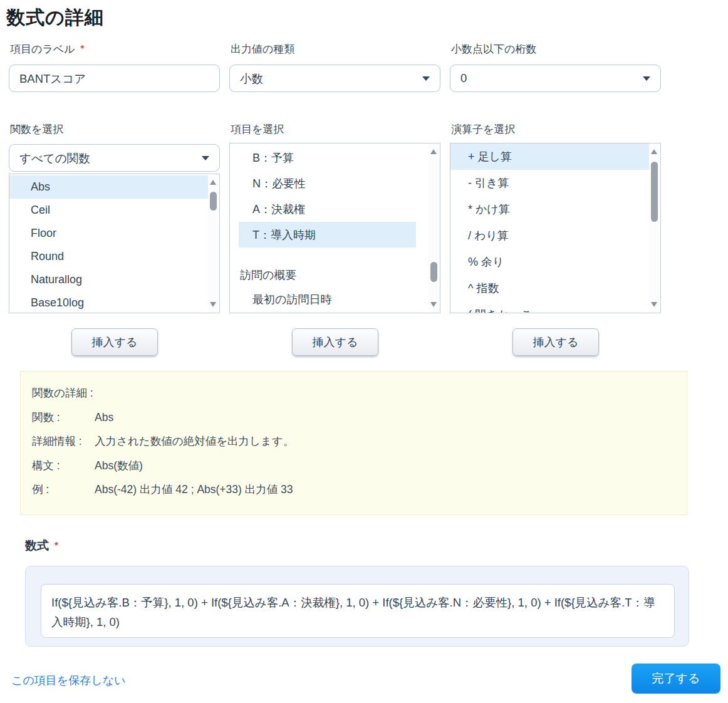  I want to click on formula-label-text: 数式, so click(37, 545).